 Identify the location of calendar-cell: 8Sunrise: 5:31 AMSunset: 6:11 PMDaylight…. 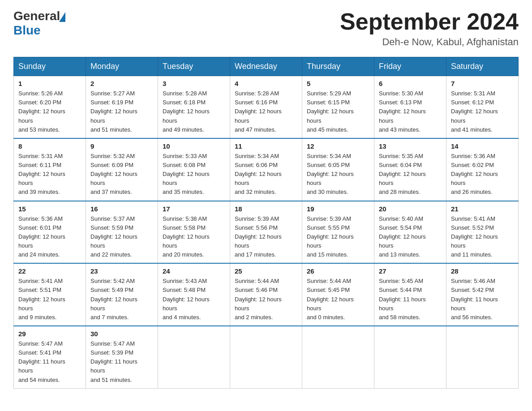
(50, 170).